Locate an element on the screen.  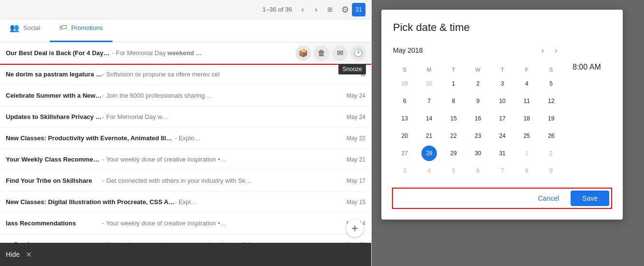
email-subject: - Your weekly dose of creative inspirati… is located at coordinates (221, 223).